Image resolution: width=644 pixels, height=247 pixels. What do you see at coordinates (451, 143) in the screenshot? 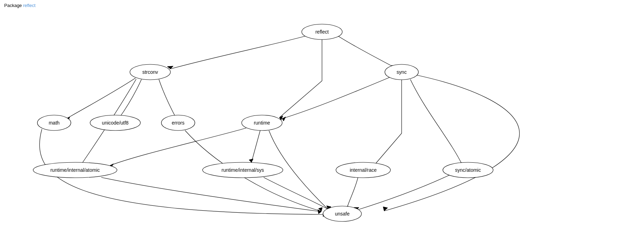
I see `edge-sync-unsafe` at bounding box center [451, 143].